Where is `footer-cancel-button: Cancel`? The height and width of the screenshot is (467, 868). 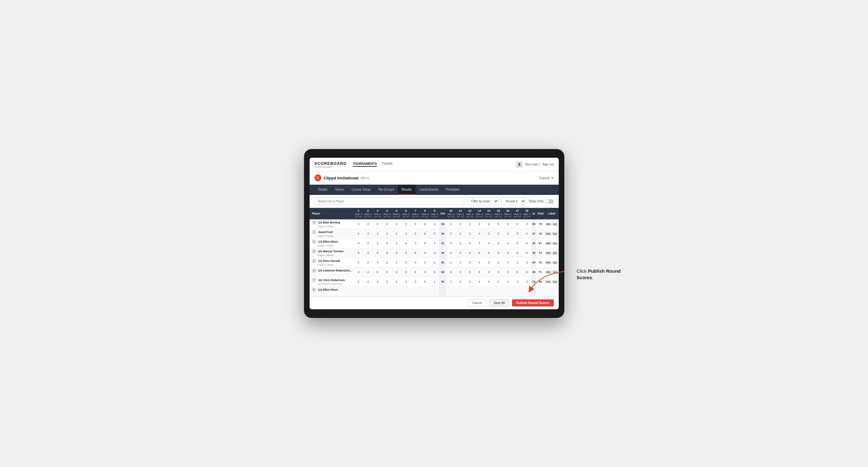
footer-cancel-button: Cancel is located at coordinates (477, 303).